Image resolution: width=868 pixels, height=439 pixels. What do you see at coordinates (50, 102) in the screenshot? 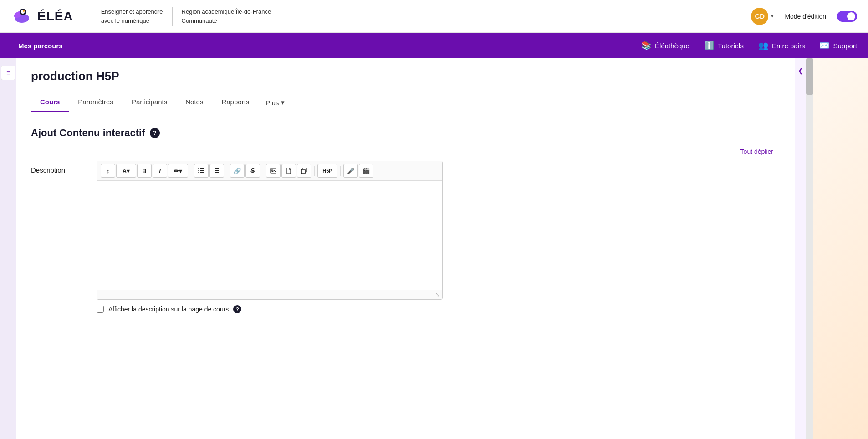
I see `tab-cours: Cours` at bounding box center [50, 102].